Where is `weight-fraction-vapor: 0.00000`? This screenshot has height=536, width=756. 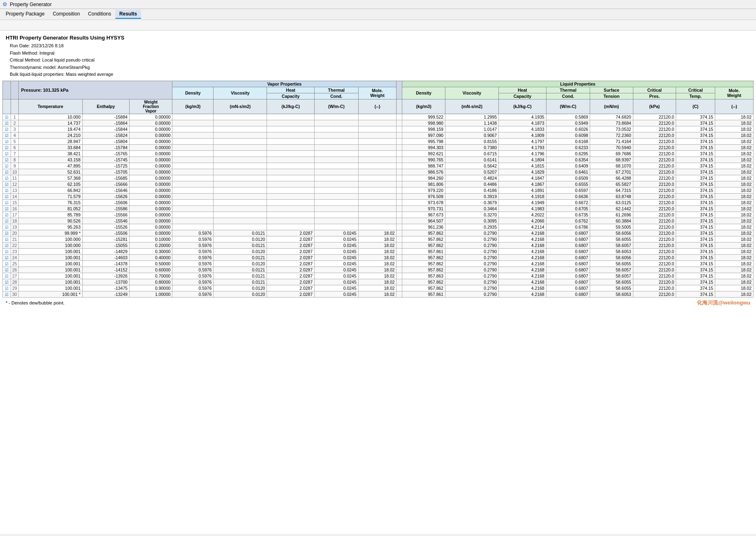 weight-fraction-vapor: 0.00000 is located at coordinates (151, 172).